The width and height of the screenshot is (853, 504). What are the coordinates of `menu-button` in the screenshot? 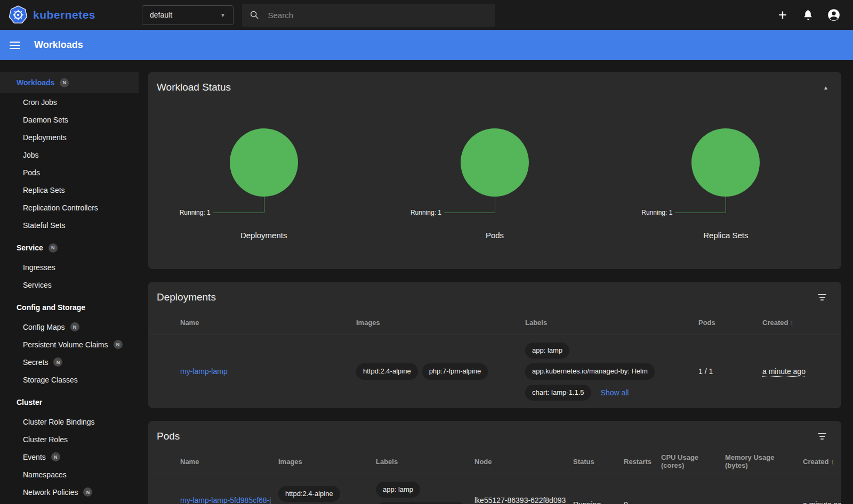 It's located at (15, 45).